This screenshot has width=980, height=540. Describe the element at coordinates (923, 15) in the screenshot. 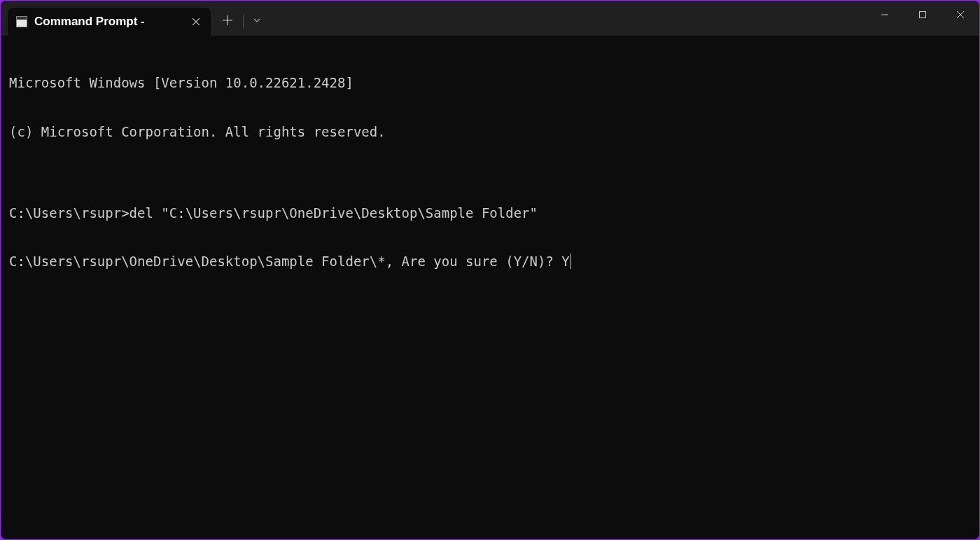

I see `maximize-button` at that location.